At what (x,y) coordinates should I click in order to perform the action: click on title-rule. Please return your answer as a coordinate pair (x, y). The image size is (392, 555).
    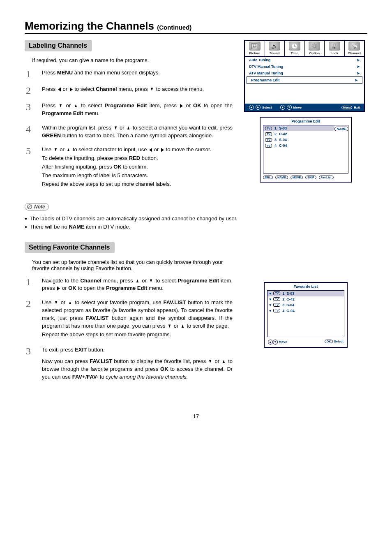
    Looking at the image, I should click on (196, 34).